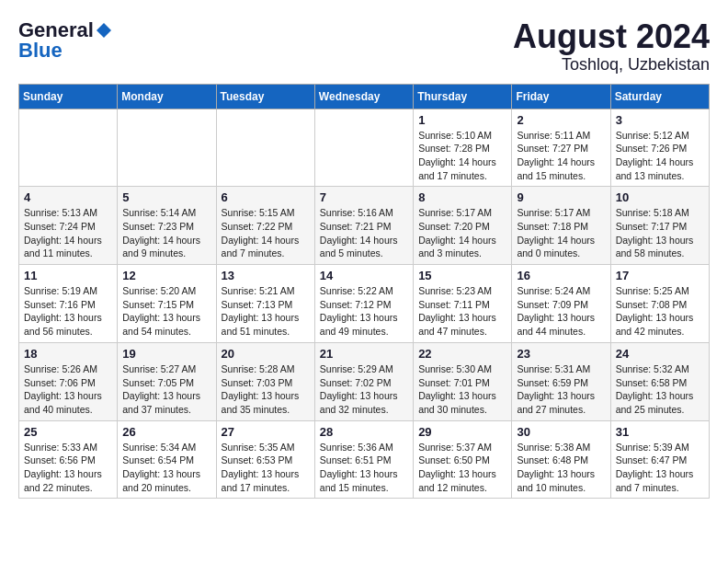  Describe the element at coordinates (364, 304) in the screenshot. I see `calendar-cell: 14Sunrise: 5:22 AM Sunset: 7:12 PM Dayli…` at that location.